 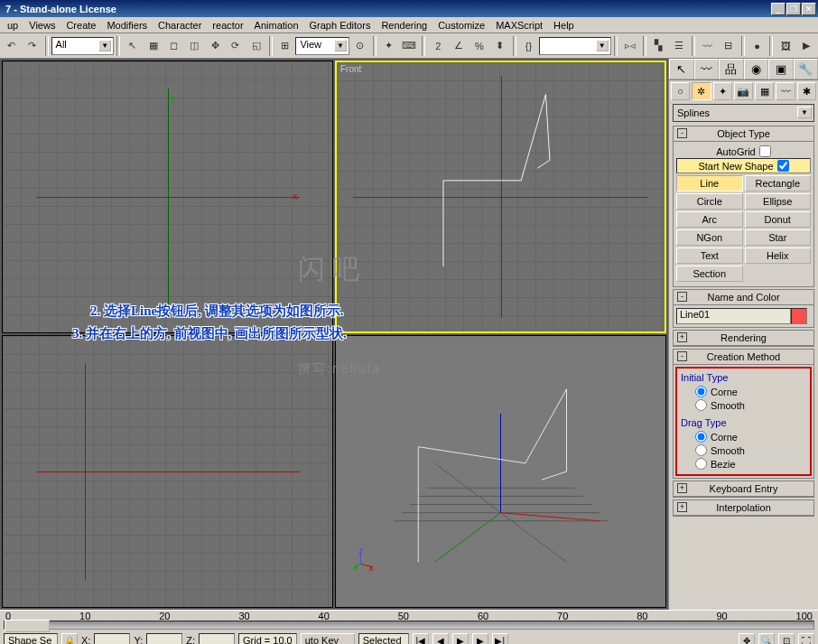 What do you see at coordinates (778, 256) in the screenshot?
I see `helix-button: Helix` at bounding box center [778, 256].